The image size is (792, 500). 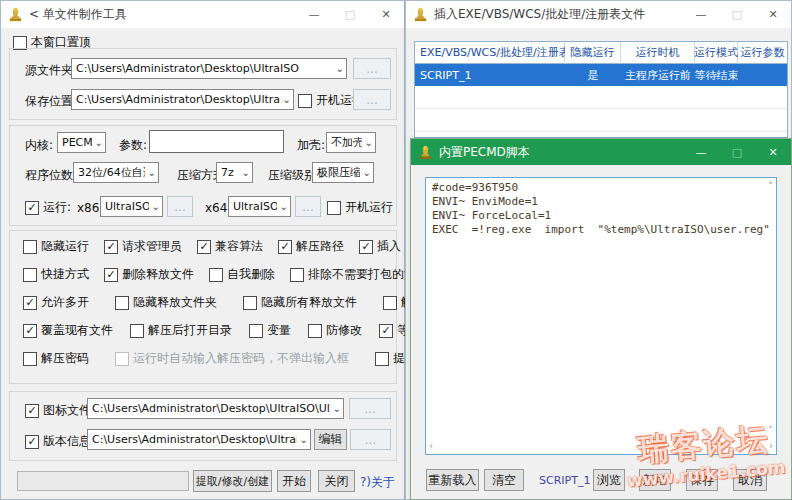 What do you see at coordinates (143, 246) in the screenshot?
I see `checkbox-request-admin: 请求管理员` at bounding box center [143, 246].